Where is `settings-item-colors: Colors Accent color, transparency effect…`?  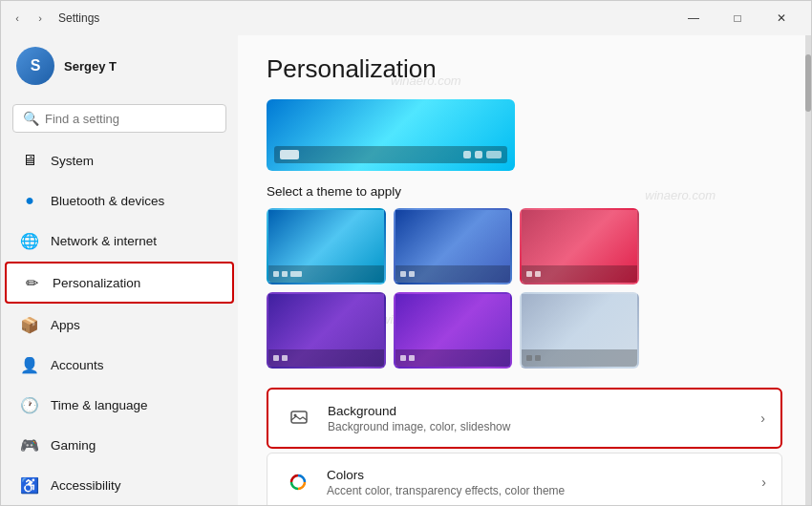
settings-item-colors: Colors Accent color, transparency effect… is located at coordinates (524, 479).